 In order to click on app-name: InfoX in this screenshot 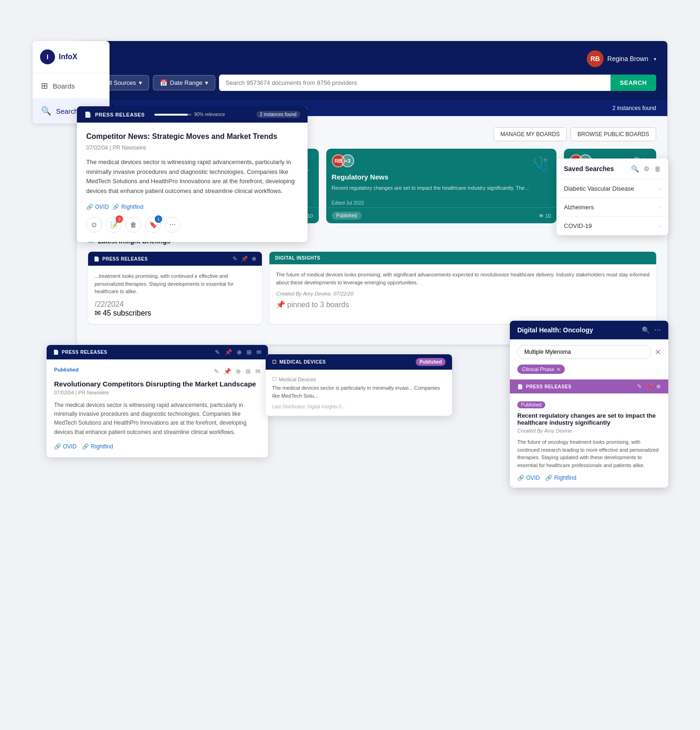, I will do `click(68, 57)`.